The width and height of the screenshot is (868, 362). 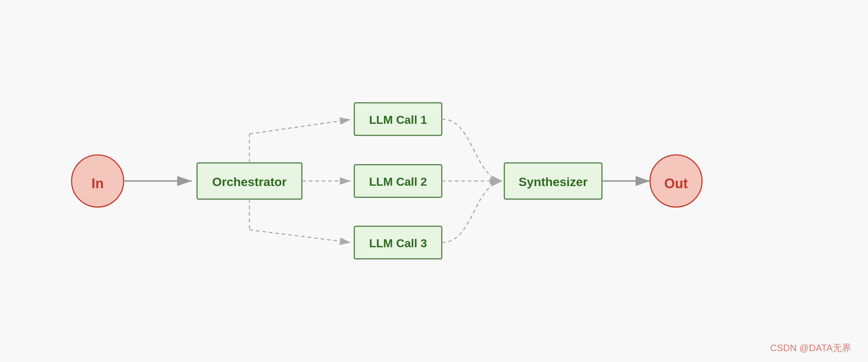 What do you see at coordinates (300, 127) in the screenshot?
I see `arrow-orch-llm1-h` at bounding box center [300, 127].